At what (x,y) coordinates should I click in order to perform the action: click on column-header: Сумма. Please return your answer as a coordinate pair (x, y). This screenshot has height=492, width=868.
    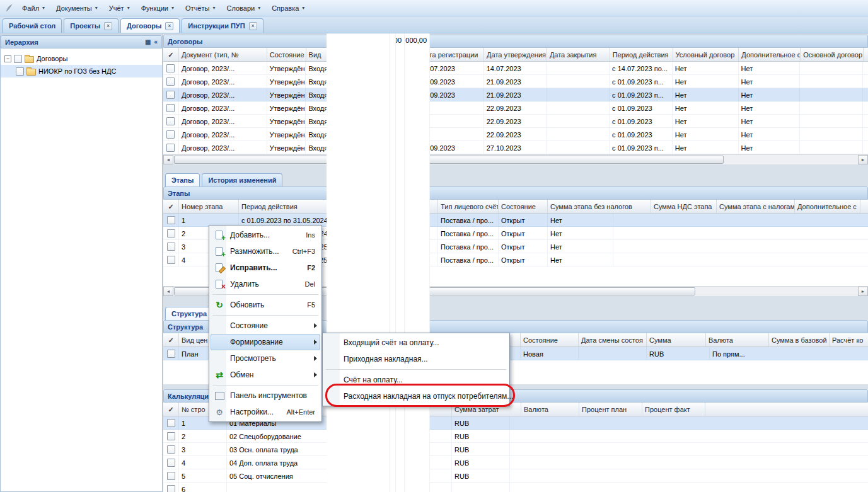
    Looking at the image, I should click on (676, 340).